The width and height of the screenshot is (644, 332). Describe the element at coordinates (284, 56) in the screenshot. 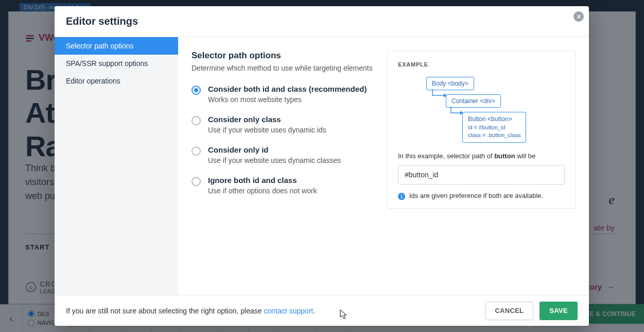

I see `section-title: Selector path options` at that location.